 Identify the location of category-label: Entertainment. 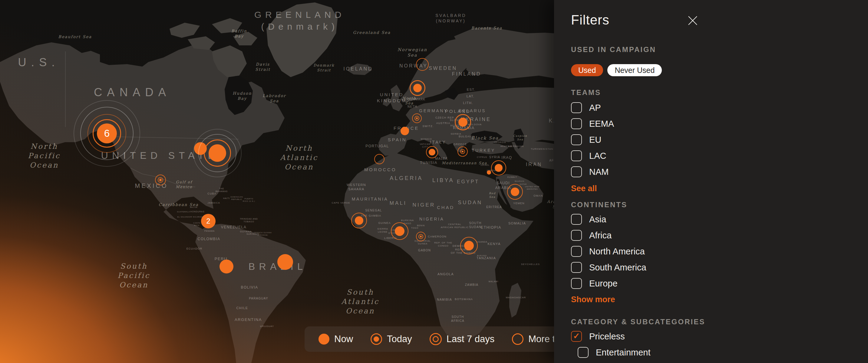
(623, 353).